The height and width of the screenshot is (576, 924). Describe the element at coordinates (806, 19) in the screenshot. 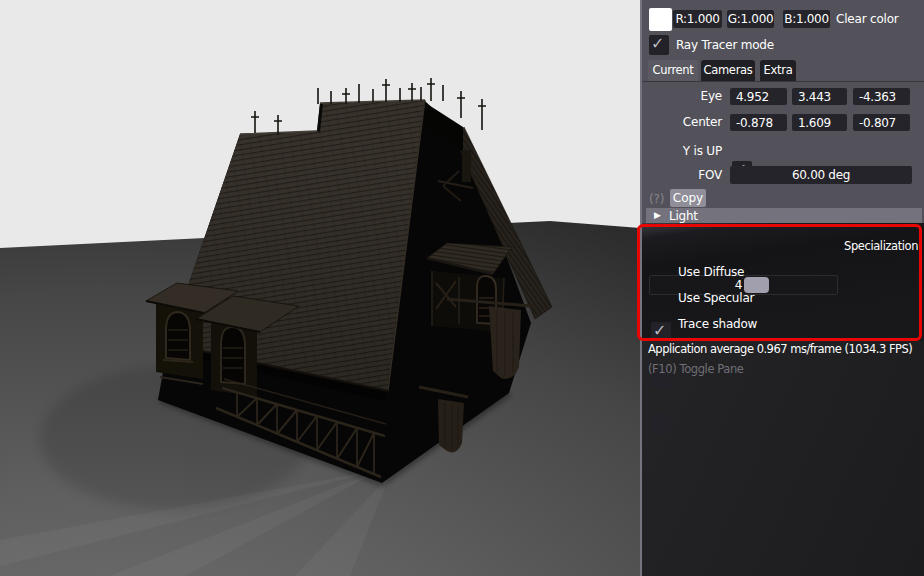

I see `clear-color-b-value: B:1.000` at that location.